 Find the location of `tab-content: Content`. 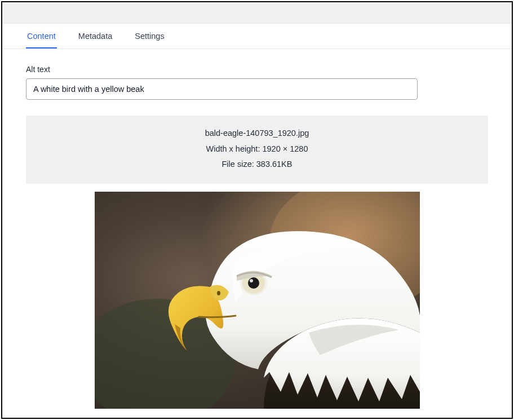

tab-content: Content is located at coordinates (42, 36).